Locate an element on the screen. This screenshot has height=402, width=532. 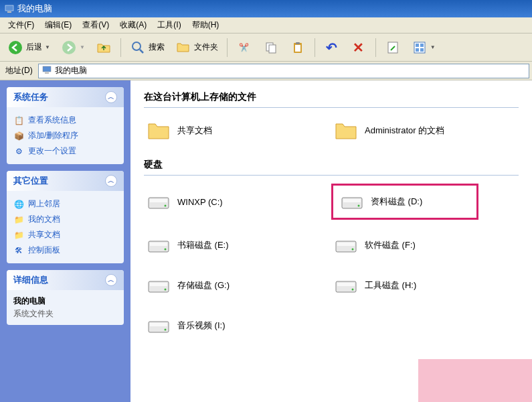
menu-file: 文件(F) is located at coordinates (21, 25).